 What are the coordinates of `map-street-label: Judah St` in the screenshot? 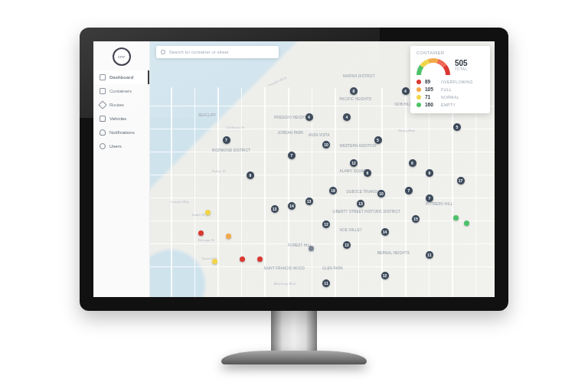 It's located at (198, 214).